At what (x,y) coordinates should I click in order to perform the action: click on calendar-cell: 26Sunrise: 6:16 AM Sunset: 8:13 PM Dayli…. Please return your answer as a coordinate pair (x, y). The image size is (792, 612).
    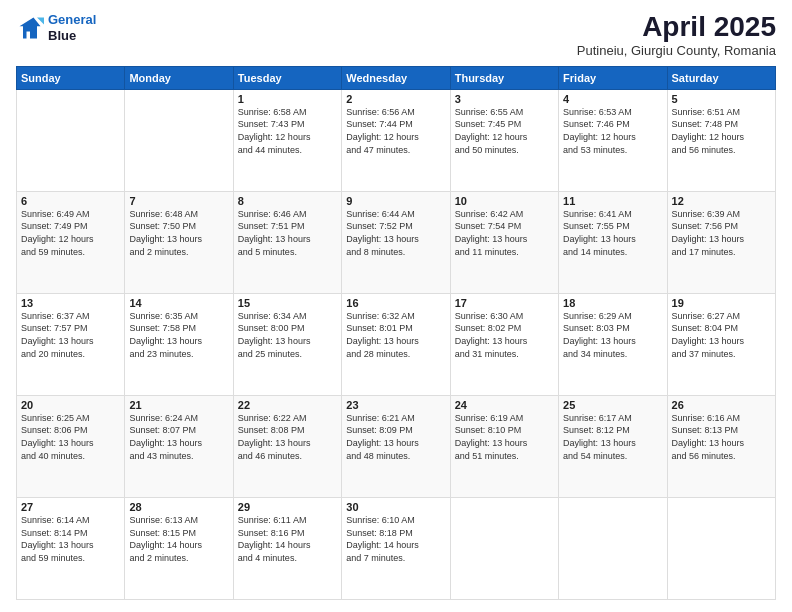
    Looking at the image, I should click on (721, 446).